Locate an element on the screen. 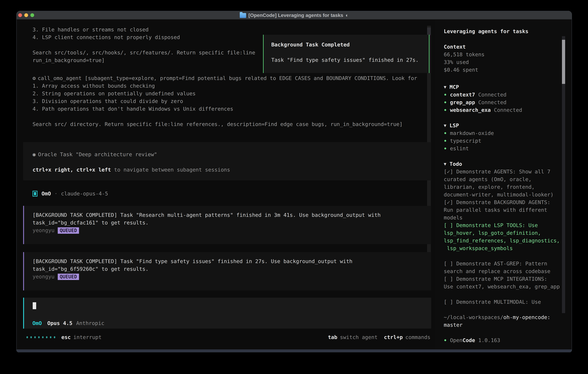 The height and width of the screenshot is (374, 588). todo-line: [ ] Demonstrate MULTIMODAL: Use is located at coordinates (501, 302).